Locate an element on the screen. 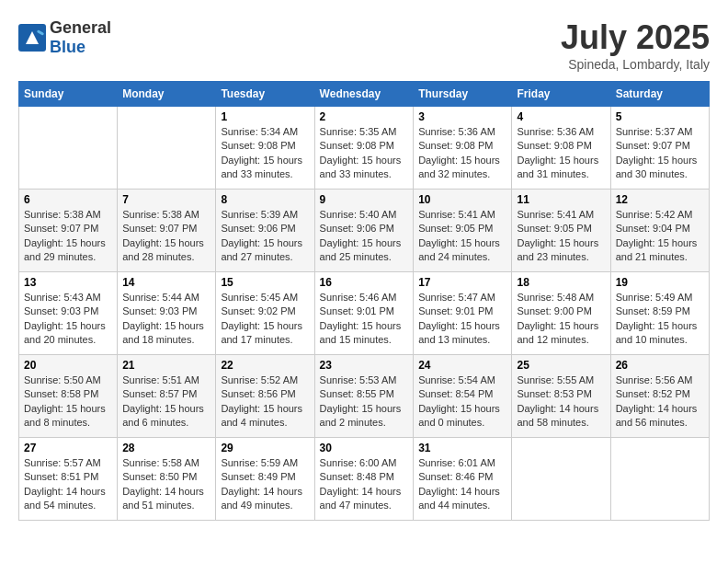  day-number: 6 is located at coordinates (68, 200).